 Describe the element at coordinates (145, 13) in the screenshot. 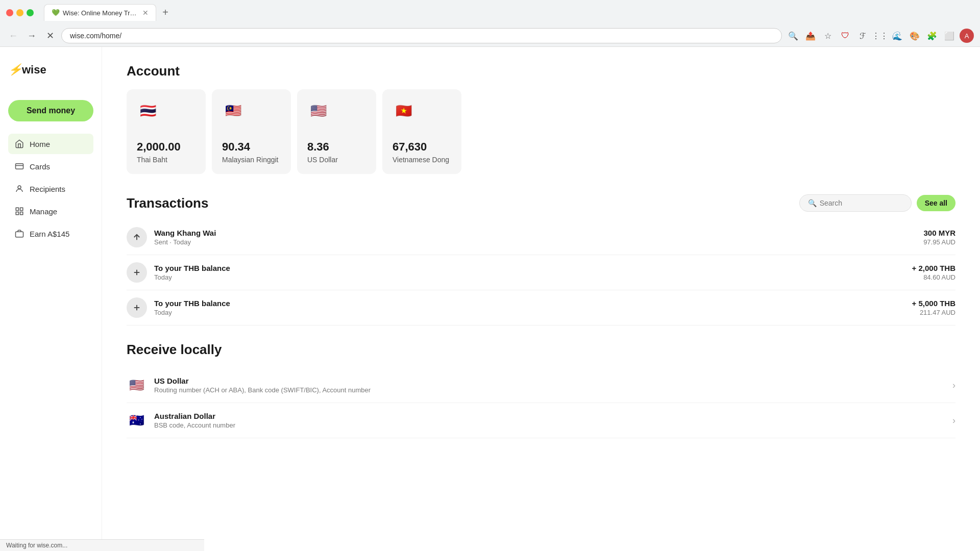

I see `tab-close-icon: ✕` at that location.